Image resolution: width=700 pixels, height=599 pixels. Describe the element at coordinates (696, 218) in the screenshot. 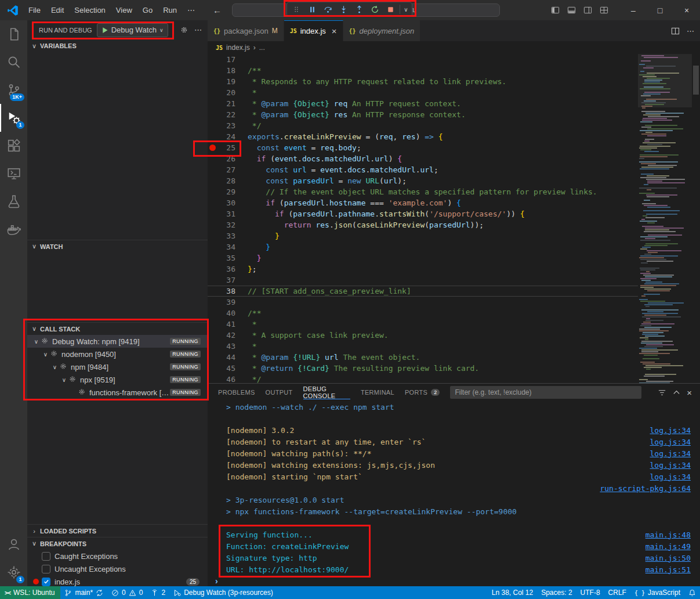

I see `vertical-scrollbar` at that location.